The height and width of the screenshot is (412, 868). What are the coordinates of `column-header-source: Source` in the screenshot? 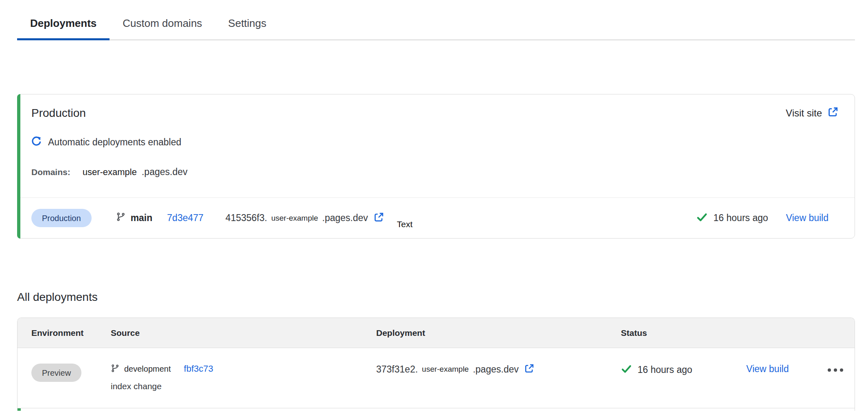 It's located at (243, 333).